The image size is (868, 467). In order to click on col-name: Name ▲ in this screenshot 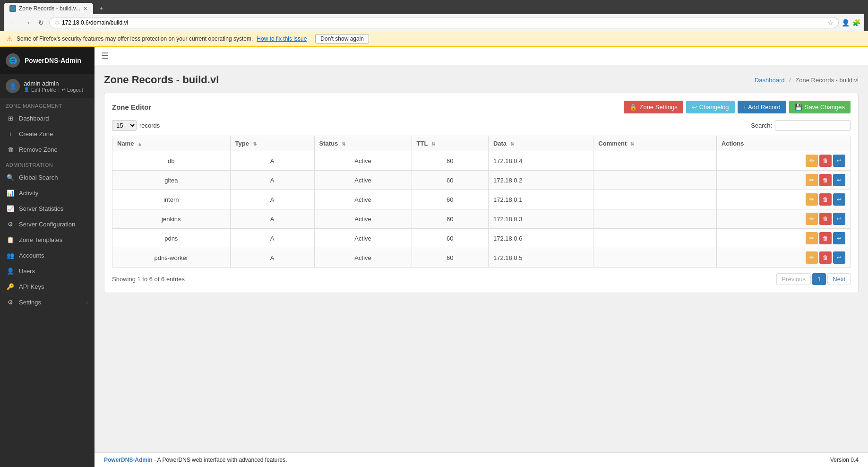, I will do `click(172, 144)`.